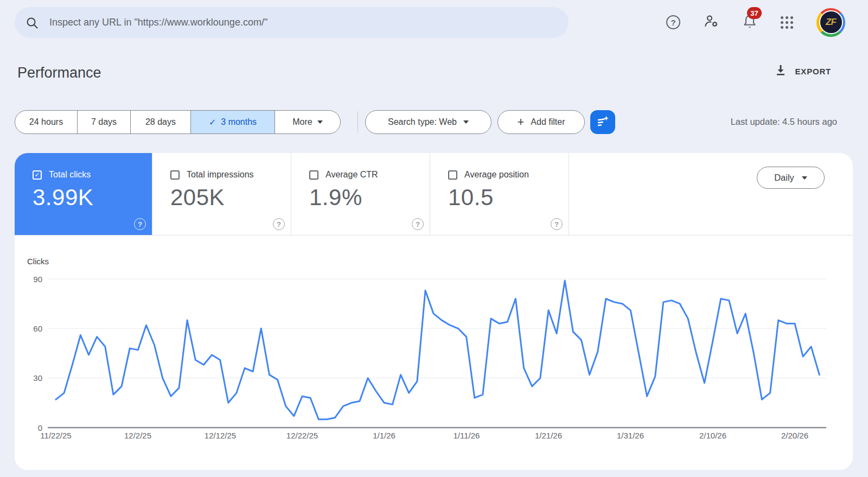  Describe the element at coordinates (104, 122) in the screenshot. I see `range-chip-7-days: 7 days` at that location.